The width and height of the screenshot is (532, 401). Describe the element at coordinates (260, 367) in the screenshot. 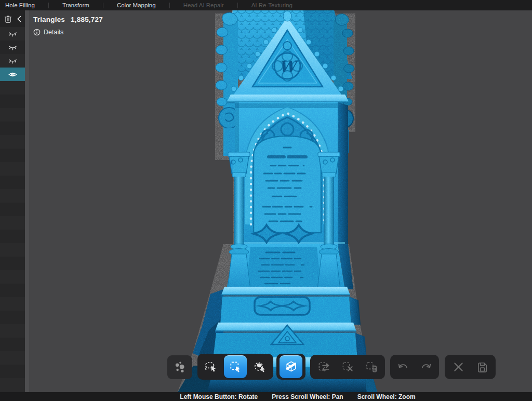

I see `brush-select-button` at that location.